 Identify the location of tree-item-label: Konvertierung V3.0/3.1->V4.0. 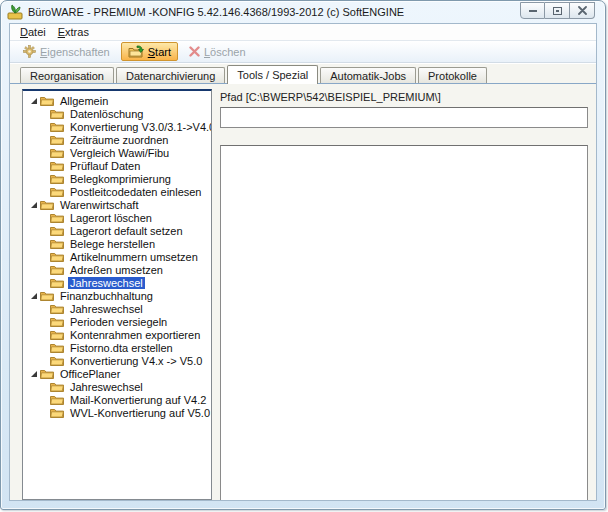
(140, 127).